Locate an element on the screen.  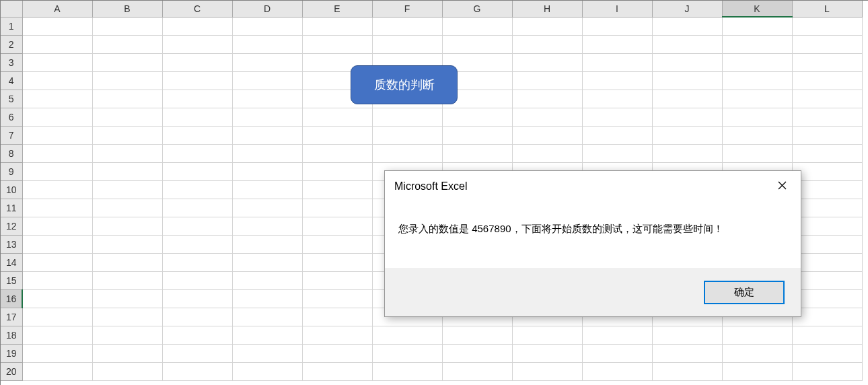
cell-G6 is located at coordinates (477, 117).